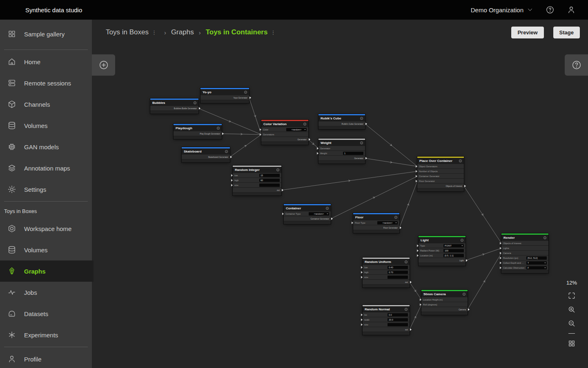  Describe the element at coordinates (398, 320) in the screenshot. I see `param-input: 20.0` at that location.